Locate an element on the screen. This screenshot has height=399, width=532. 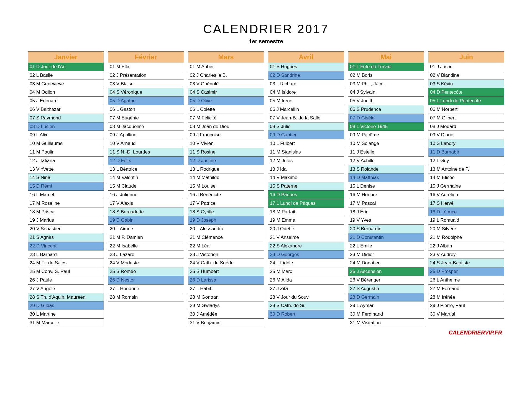
day-row: 21 D Constantin is located at coordinates (386, 238).